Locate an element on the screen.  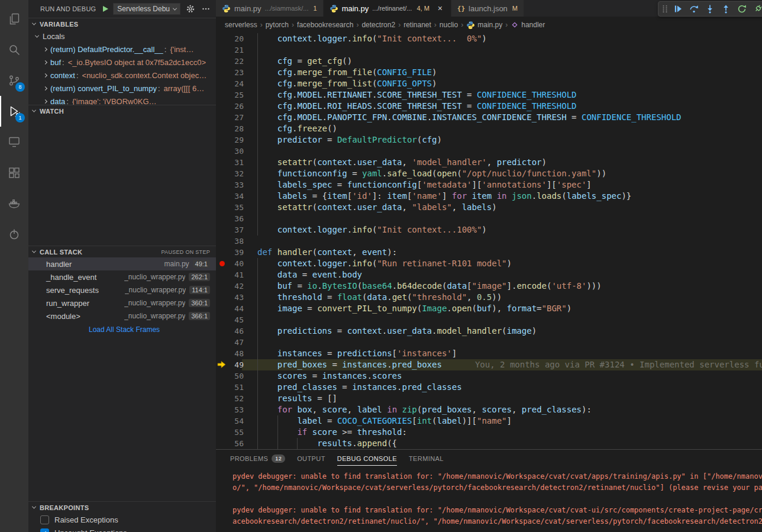
line-gutter: 33 is located at coordinates (230, 185).